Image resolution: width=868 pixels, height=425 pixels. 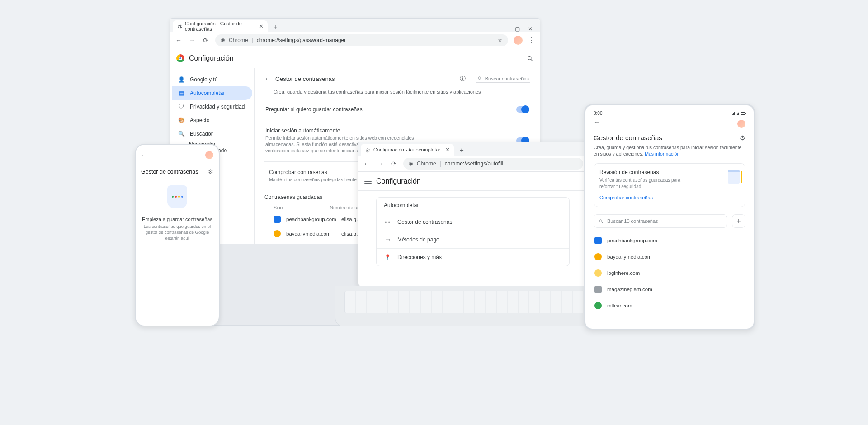 What do you see at coordinates (181, 134) in the screenshot?
I see `search-small-icon: 🔍` at bounding box center [181, 134].